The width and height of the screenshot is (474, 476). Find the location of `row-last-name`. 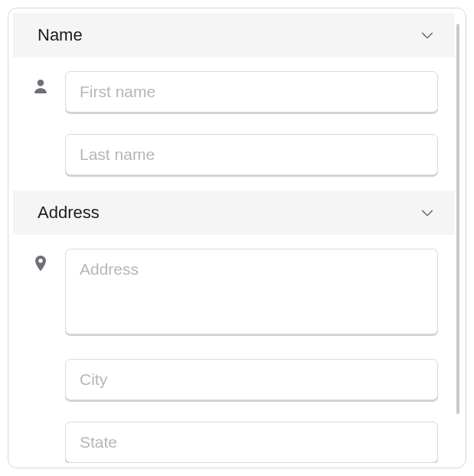

row-last-name is located at coordinates (234, 155).